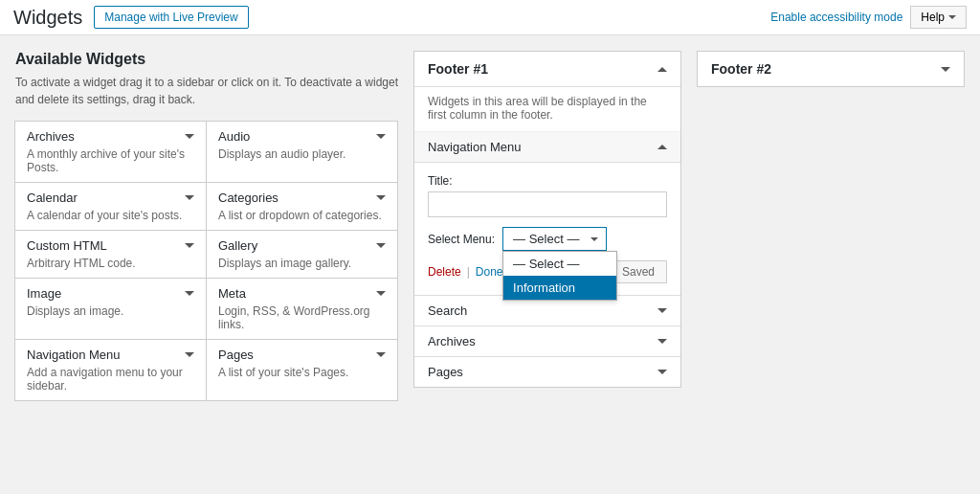 The width and height of the screenshot is (980, 494). What do you see at coordinates (446, 371) in the screenshot?
I see `pages-widget-label: Pages` at bounding box center [446, 371].